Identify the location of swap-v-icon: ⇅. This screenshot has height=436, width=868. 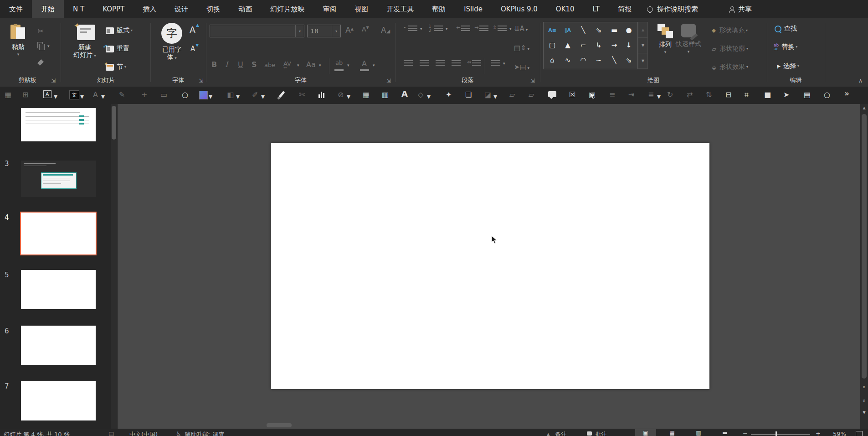
(709, 95).